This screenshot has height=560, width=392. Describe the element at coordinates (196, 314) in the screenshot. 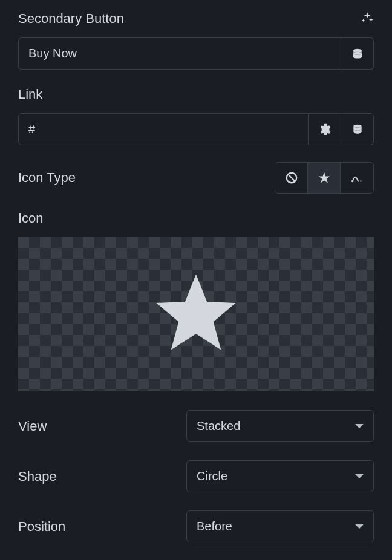

I see `icon-preview-star-icon` at that location.